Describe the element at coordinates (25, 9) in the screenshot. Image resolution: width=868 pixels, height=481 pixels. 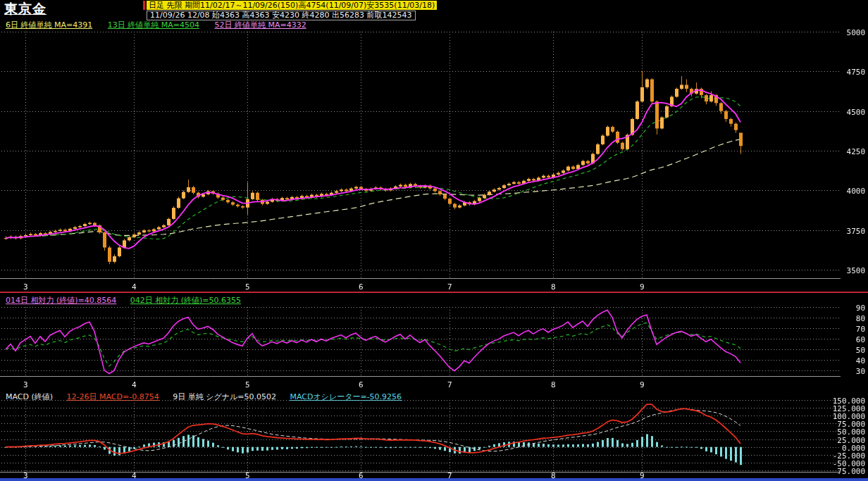
I see `instrument-title: 東京金` at that location.